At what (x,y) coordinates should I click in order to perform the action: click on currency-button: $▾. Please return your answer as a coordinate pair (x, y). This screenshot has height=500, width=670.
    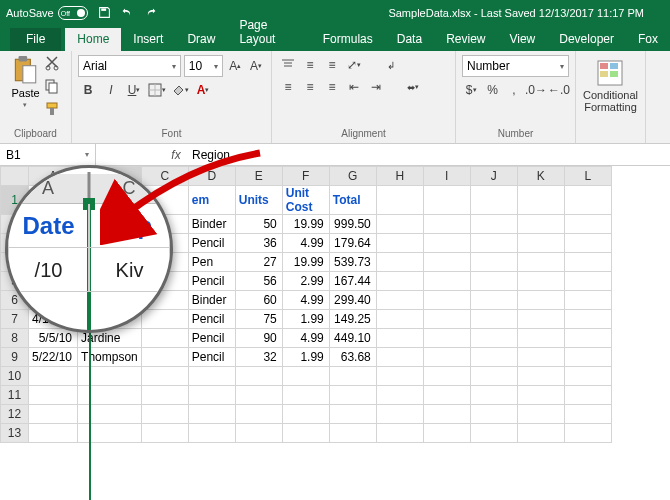
    Looking at the image, I should click on (471, 90).